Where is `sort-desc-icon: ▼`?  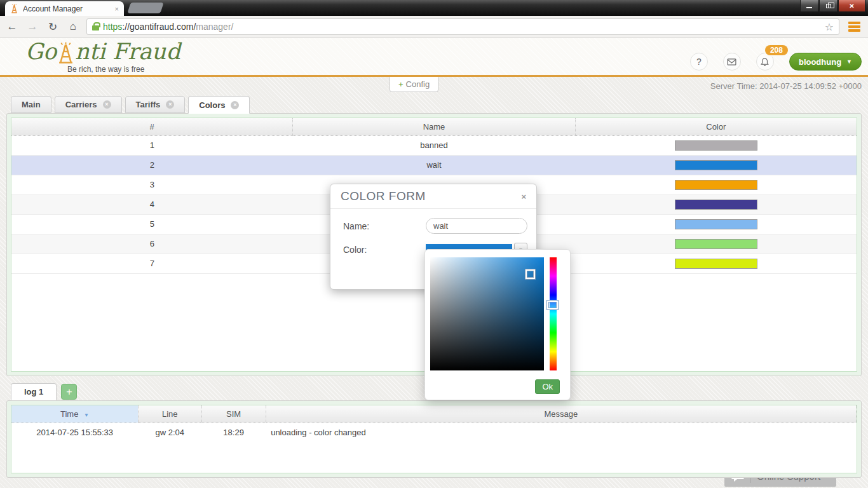
sort-desc-icon: ▼ is located at coordinates (86, 416).